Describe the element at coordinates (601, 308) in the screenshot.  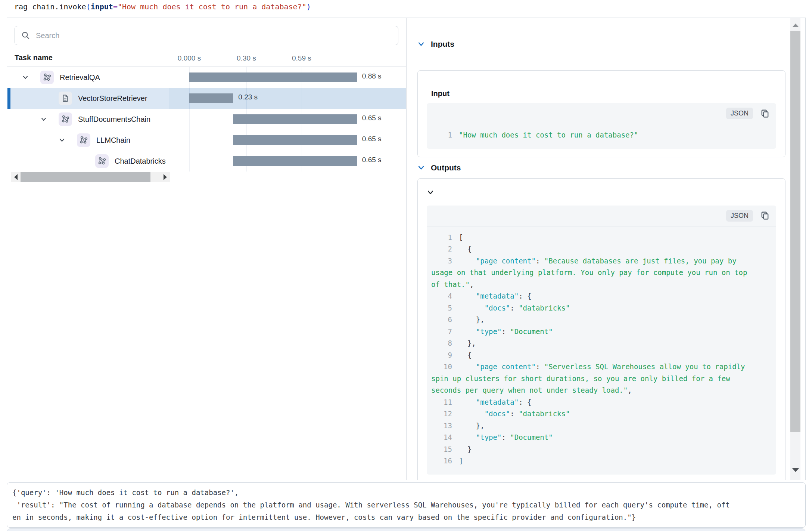
I see `code-line: 5 "docs": "databricks"` at that location.